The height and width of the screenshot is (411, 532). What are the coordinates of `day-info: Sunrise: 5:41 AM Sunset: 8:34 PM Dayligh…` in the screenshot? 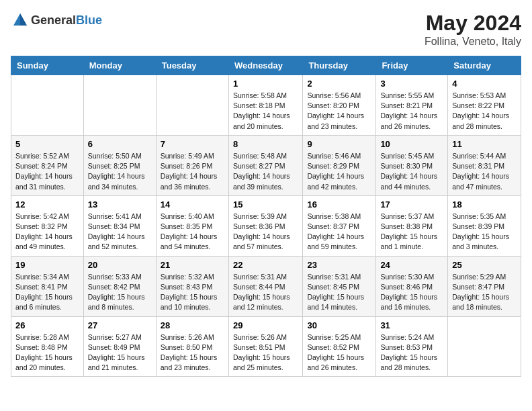 It's located at (120, 232).